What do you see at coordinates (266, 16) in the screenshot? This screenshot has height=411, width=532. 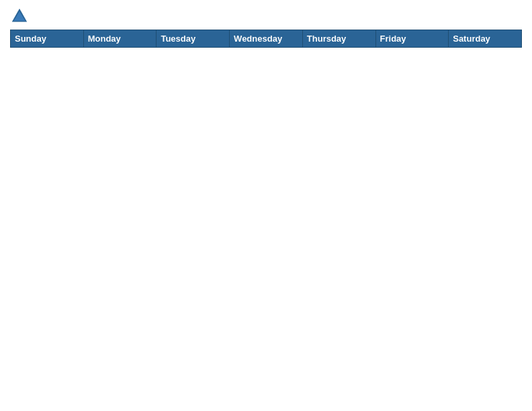 I see `header` at bounding box center [266, 16].